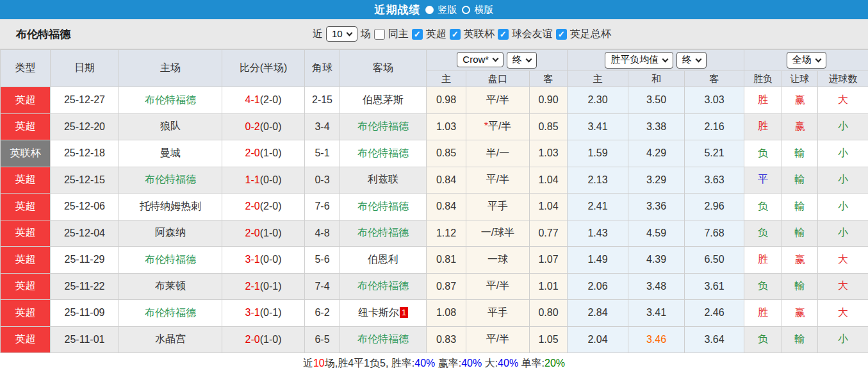  I want to click on col-header-score: 比分(半场), so click(264, 69).